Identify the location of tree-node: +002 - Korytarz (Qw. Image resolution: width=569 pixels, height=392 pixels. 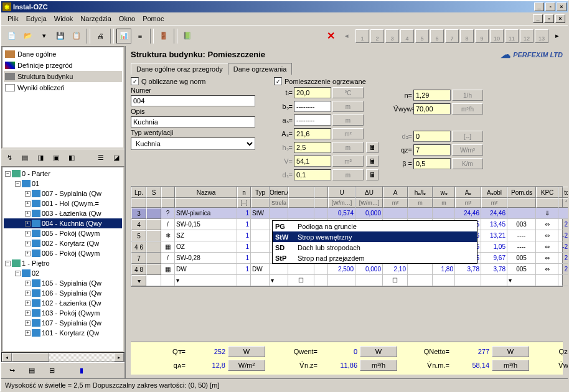
(63, 243).